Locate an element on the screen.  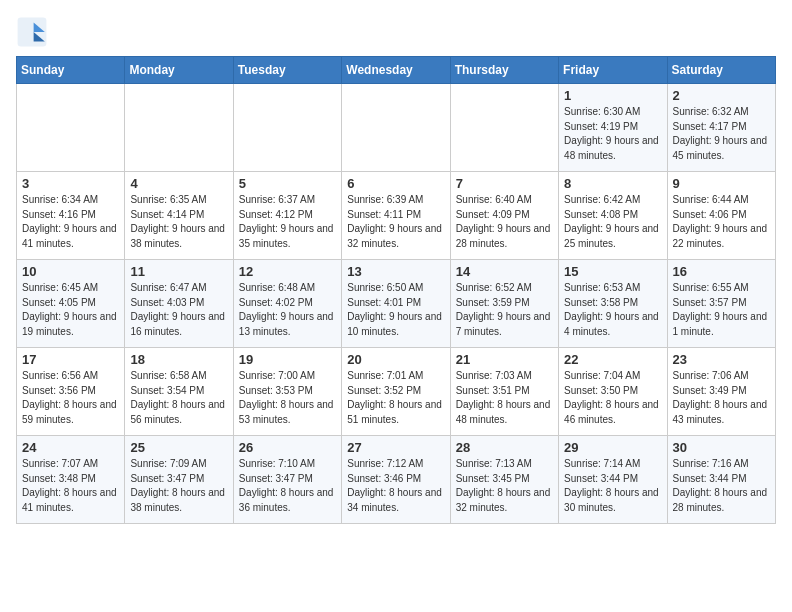
day-info: Sunrise: 7:10 AM Sunset: 3:47 PM Dayligh… is located at coordinates (288, 486).